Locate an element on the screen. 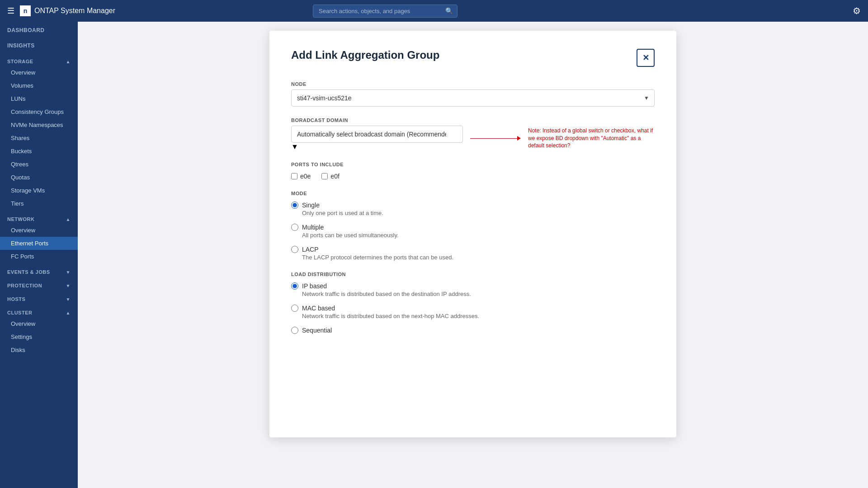 The width and height of the screenshot is (868, 488). sidebar-item-insights: INSIGHTS is located at coordinates (39, 46).